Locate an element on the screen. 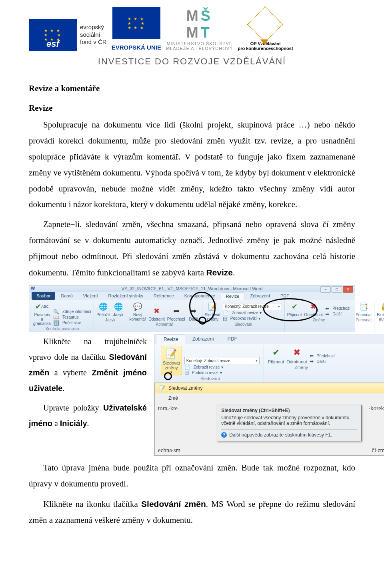 This screenshot has width=384, height=588. menu-item-change-username: Změ y·změny· is located at coordinates (270, 398).